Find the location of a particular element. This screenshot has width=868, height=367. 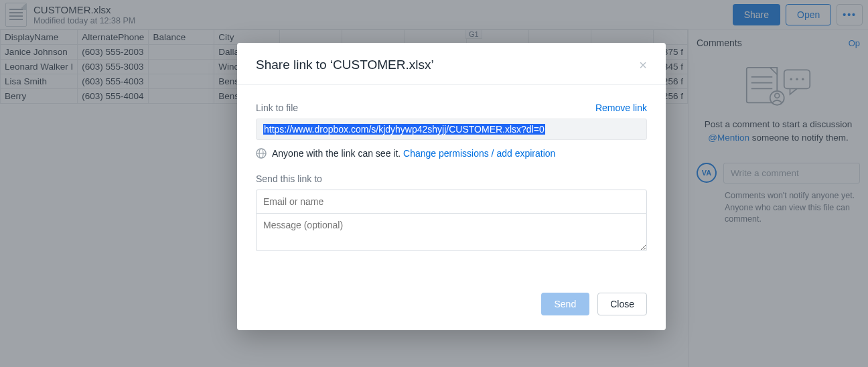

permission-row: Anyone with the link can see it. Change … is located at coordinates (451, 153).